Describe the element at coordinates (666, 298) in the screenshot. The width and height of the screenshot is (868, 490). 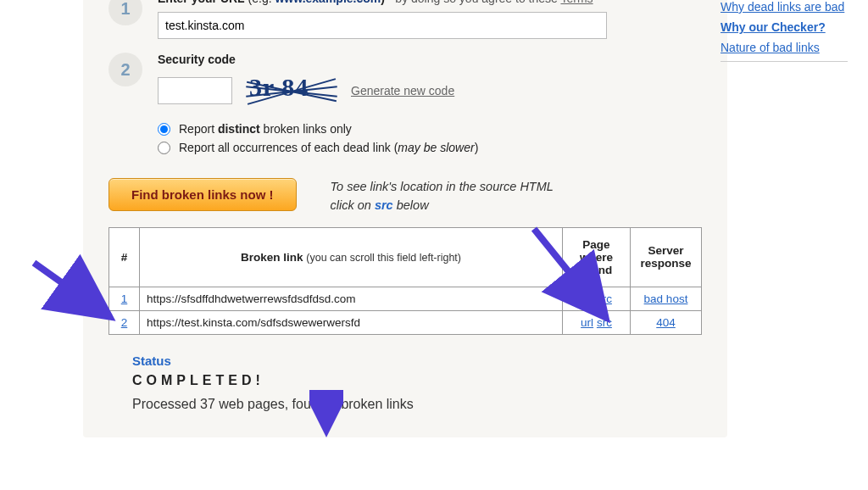
I see `response-link: bad host` at that location.